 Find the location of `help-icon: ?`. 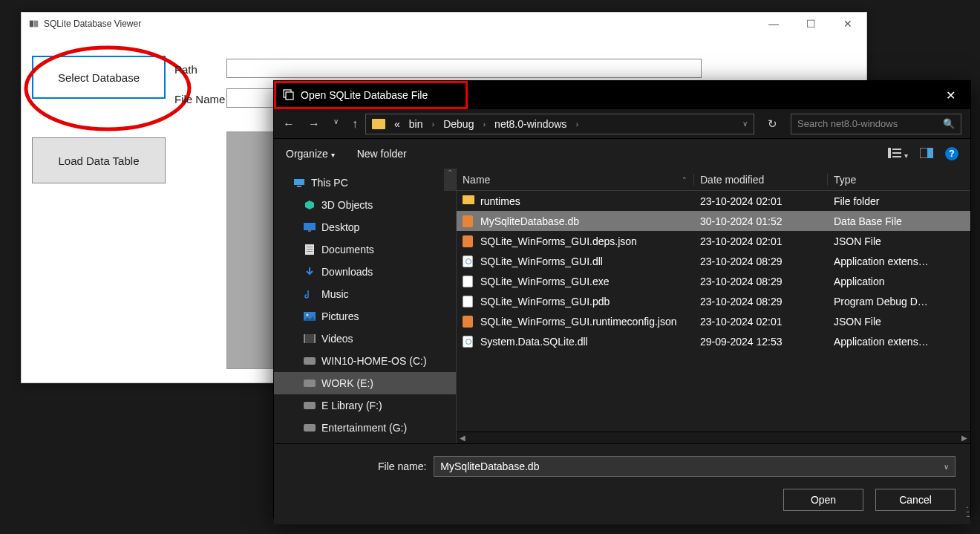

help-icon: ? is located at coordinates (952, 154).